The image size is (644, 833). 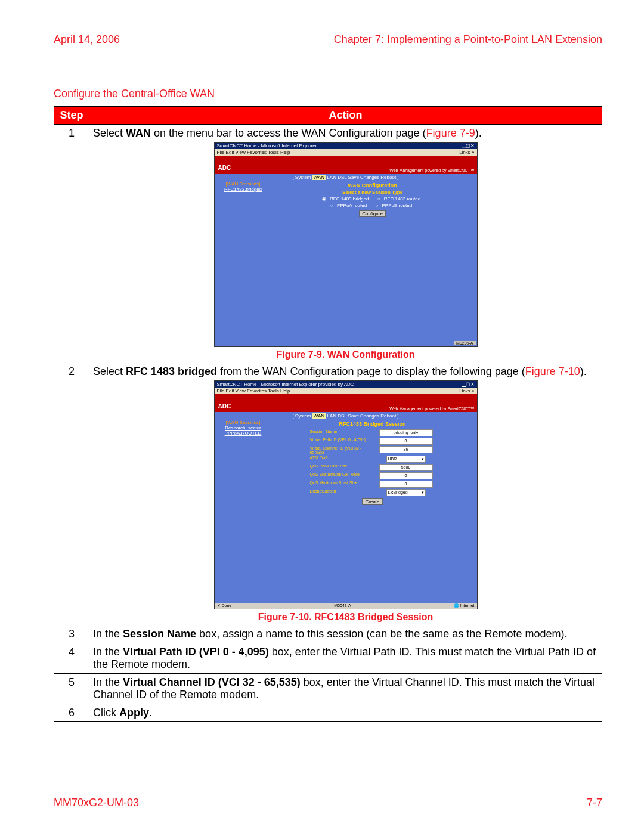 What do you see at coordinates (349, 205) in the screenshot?
I see `radio-pppoa: ○ PPPoA routed` at bounding box center [349, 205].